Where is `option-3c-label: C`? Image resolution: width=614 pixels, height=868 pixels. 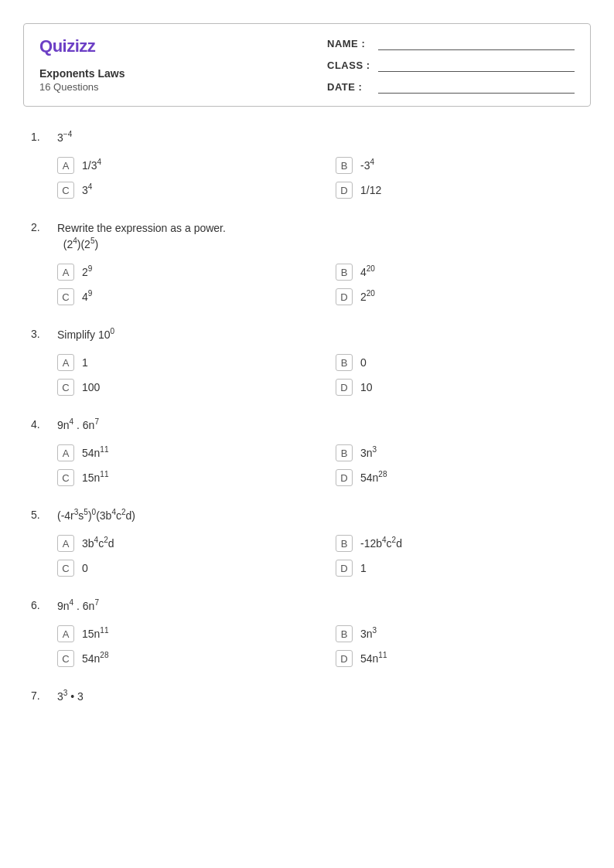
option-3c-label: C is located at coordinates (66, 387).